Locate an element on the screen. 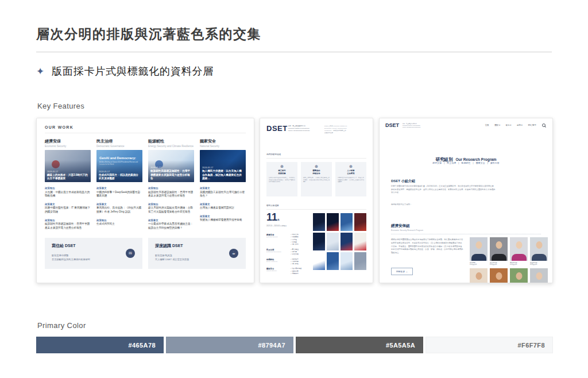 This screenshot has width=588, height=378. primary-color-label: Primary Color is located at coordinates (62, 325).